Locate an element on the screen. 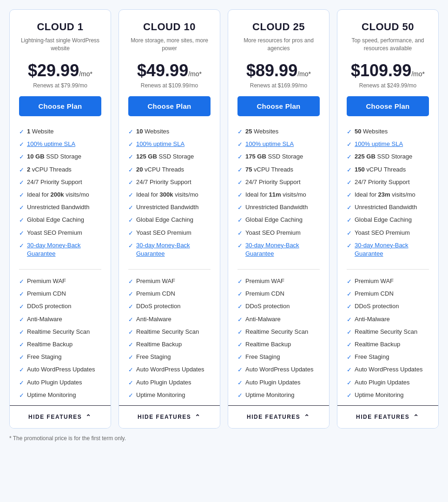 The image size is (448, 502). feature-item: ✓ DDoS protection is located at coordinates (388, 307).